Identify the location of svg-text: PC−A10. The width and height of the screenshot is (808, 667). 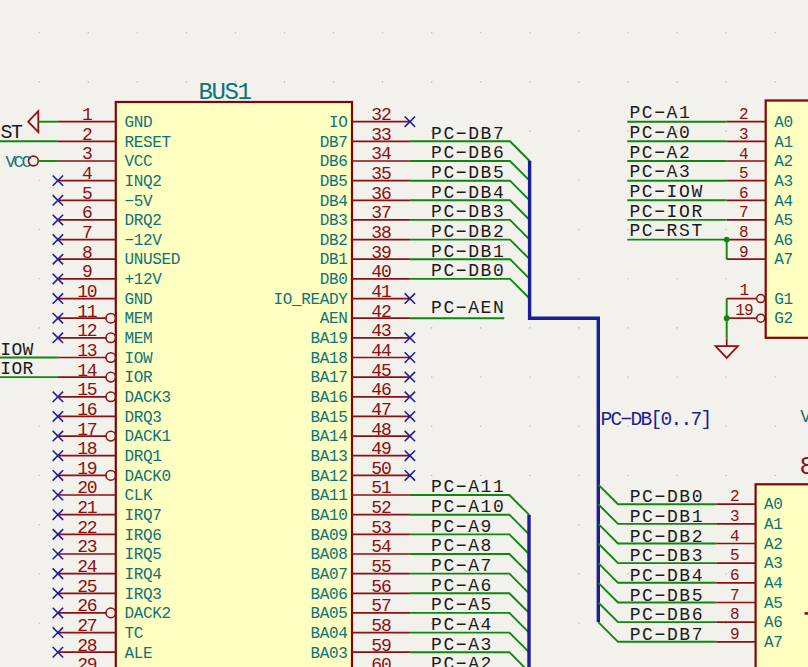
(468, 507).